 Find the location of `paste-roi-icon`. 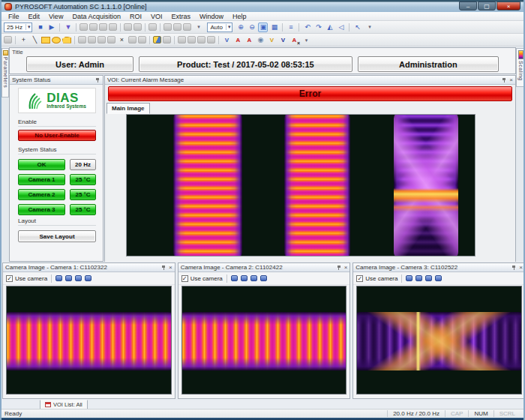

paste-roi-icon is located at coordinates (166, 40).